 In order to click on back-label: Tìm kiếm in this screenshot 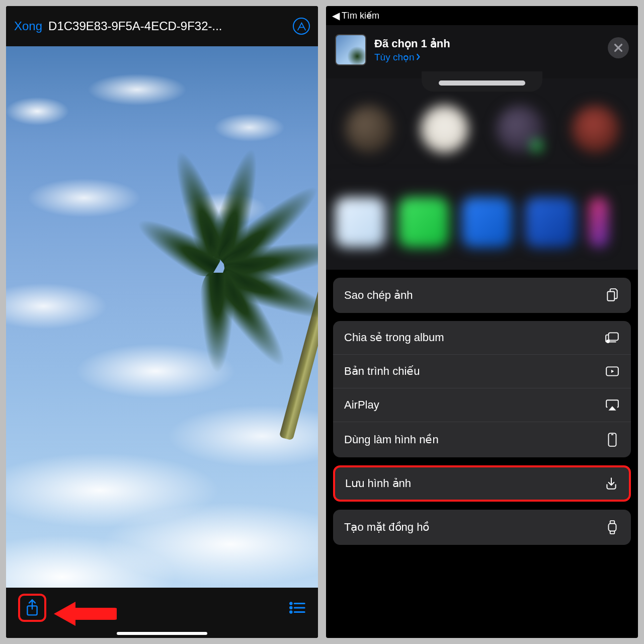, I will do `click(360, 16)`.